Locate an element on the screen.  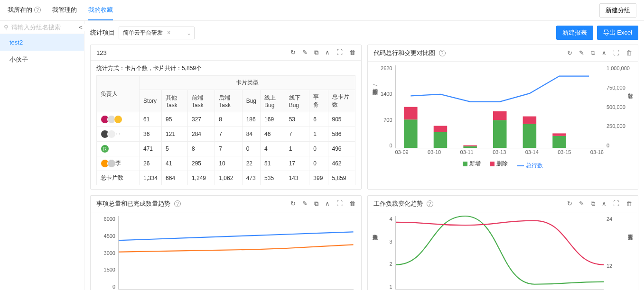
table-row: 李2641295102251170462 is located at coordinates (226, 164).